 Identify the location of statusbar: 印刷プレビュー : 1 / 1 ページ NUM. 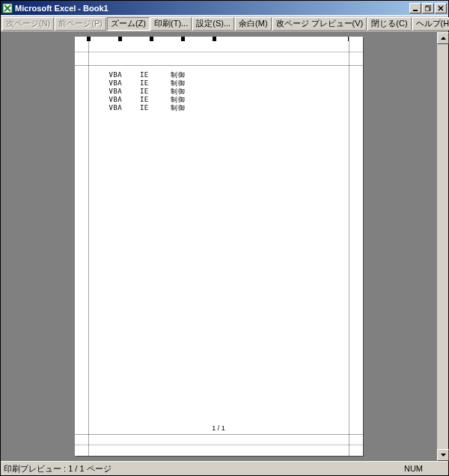
(224, 469).